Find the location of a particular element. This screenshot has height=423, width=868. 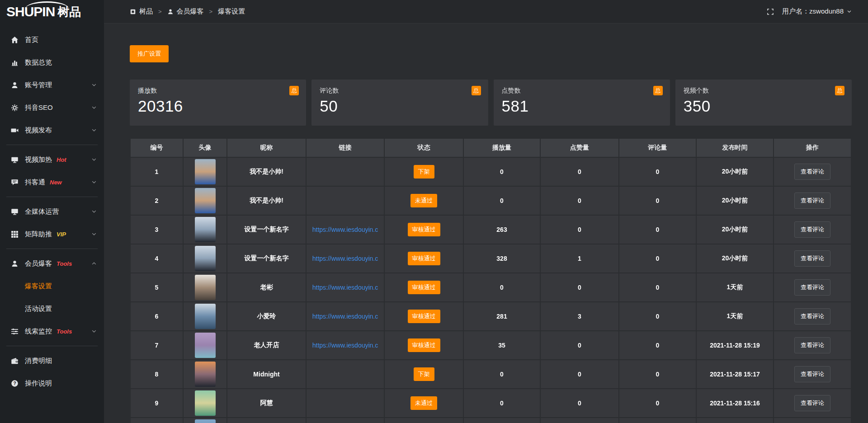

status-badge: 未通过 is located at coordinates (424, 403).